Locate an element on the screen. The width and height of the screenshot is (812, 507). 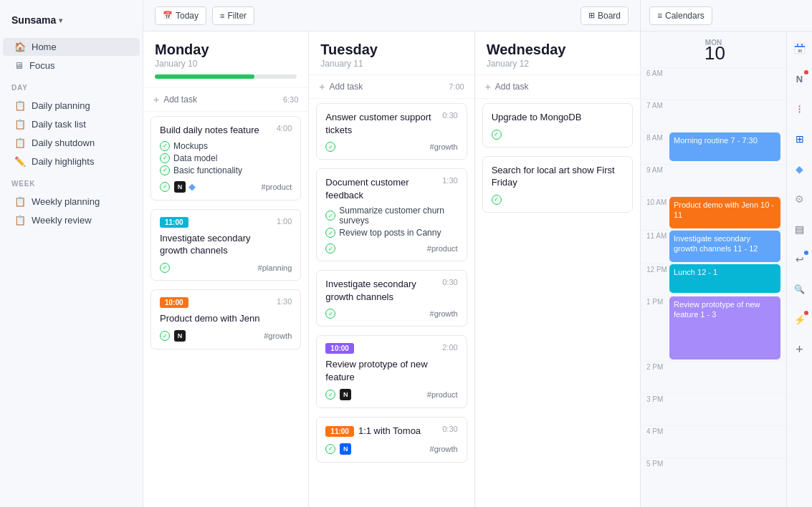
time-slot-6: 12 PM Lunch 12 - 1 is located at coordinates (714, 279).